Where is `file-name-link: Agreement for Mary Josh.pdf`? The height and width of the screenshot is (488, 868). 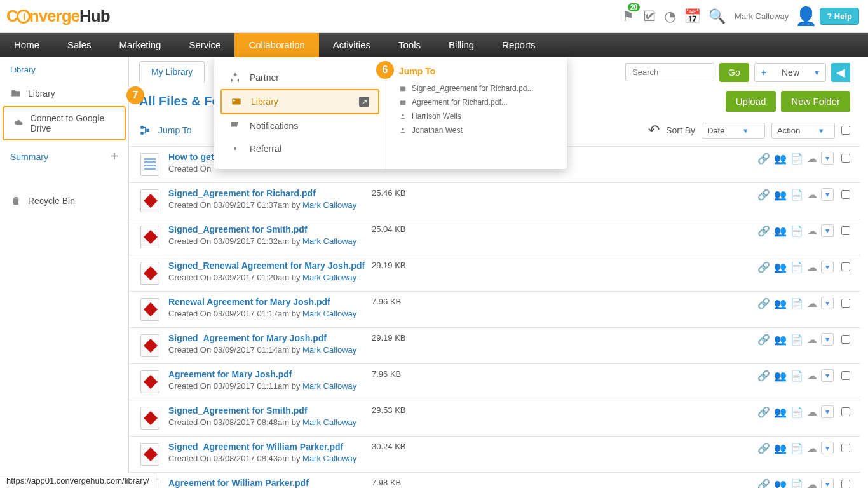 file-name-link: Agreement for Mary Josh.pdf is located at coordinates (270, 374).